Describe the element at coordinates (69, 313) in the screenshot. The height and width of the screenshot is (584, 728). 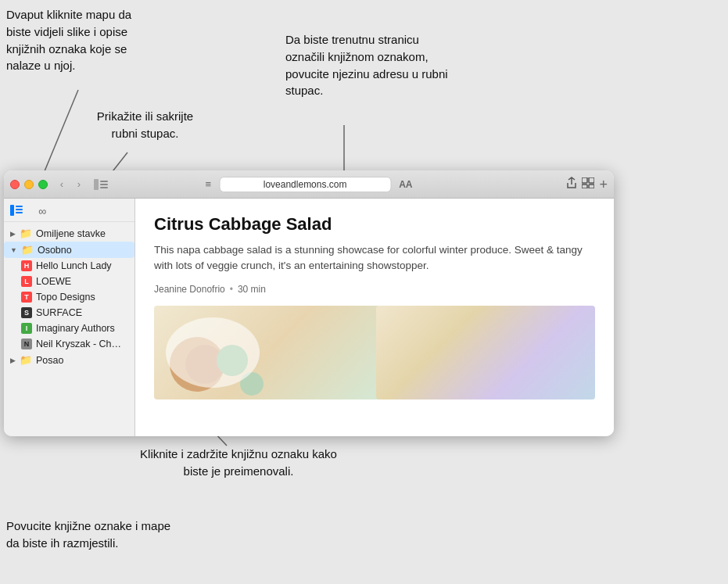
I see `sidebar-item-surface: S SURFACE` at that location.